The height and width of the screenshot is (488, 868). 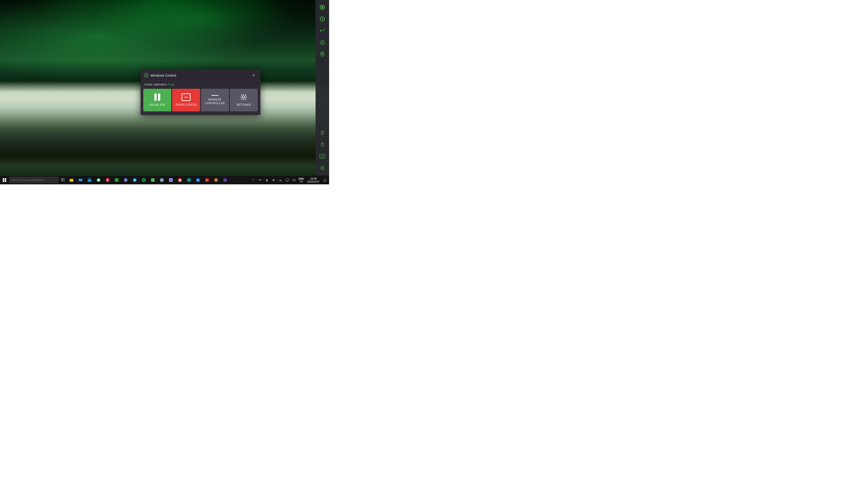 I want to click on track-status-button: TRACK STATUS, so click(x=186, y=100).